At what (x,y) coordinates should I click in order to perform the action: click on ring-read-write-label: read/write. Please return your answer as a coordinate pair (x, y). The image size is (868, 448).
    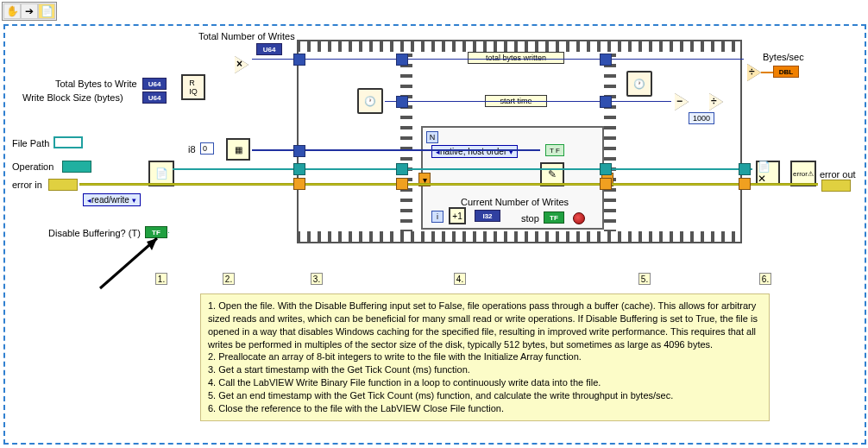
    Looking at the image, I should click on (110, 200).